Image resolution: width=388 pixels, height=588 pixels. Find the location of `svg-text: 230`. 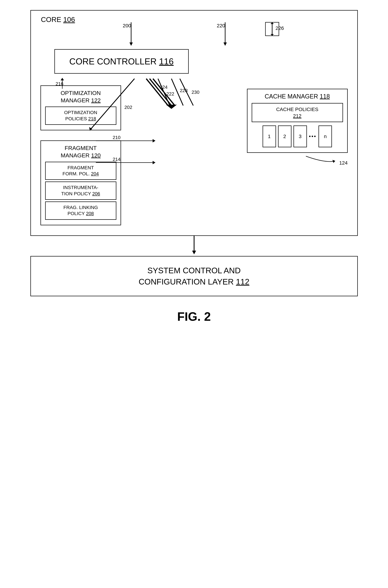

svg-text: 230 is located at coordinates (195, 92).